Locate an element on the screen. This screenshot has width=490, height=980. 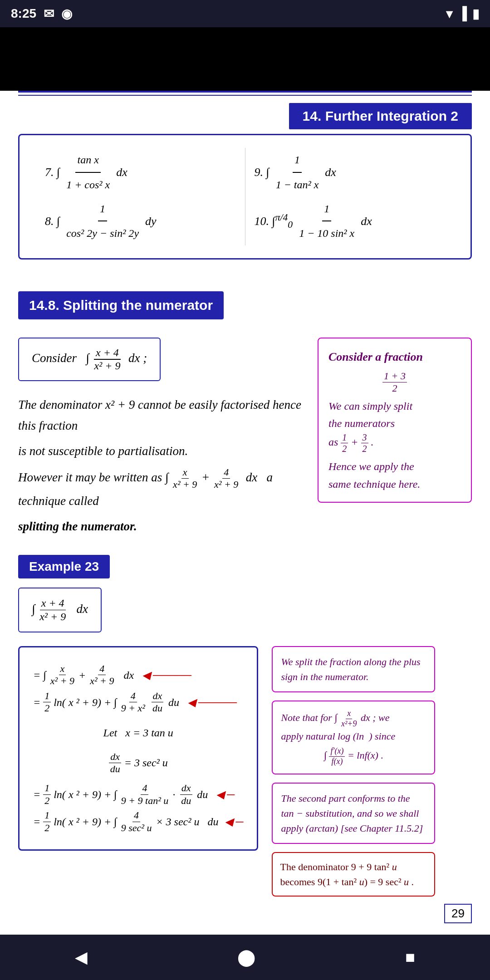
battery-icon: ▮ is located at coordinates (475, 14).